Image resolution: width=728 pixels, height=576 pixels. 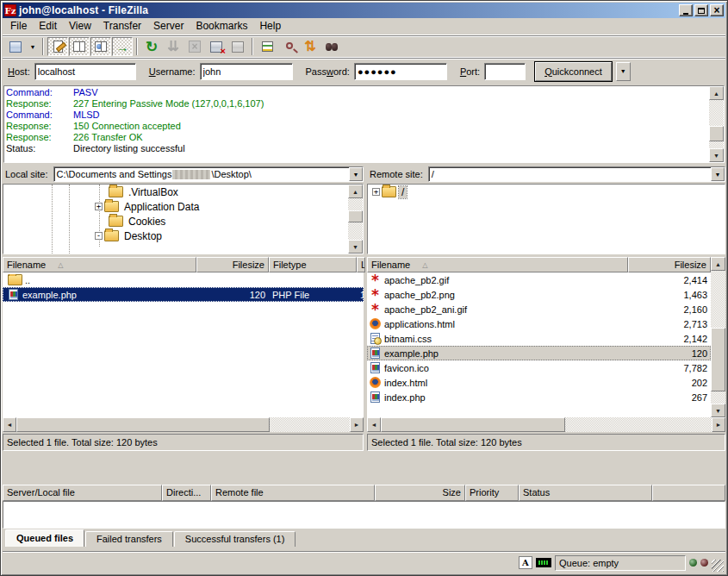 What do you see at coordinates (420, 493) in the screenshot?
I see `column-size: Size` at bounding box center [420, 493].